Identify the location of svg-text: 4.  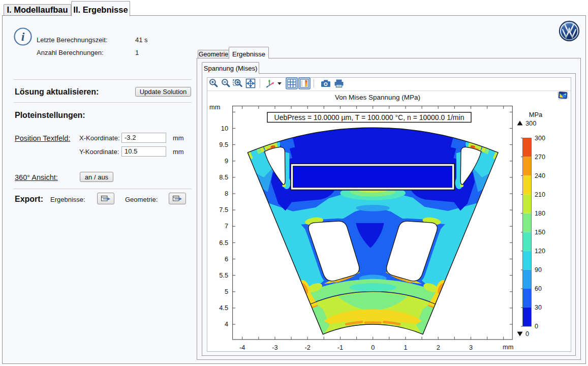
(227, 324).